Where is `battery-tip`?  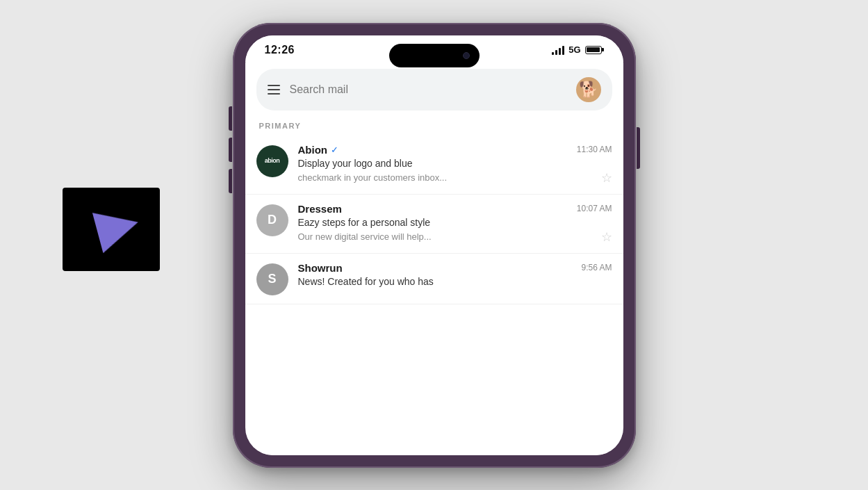
battery-tip is located at coordinates (603, 50).